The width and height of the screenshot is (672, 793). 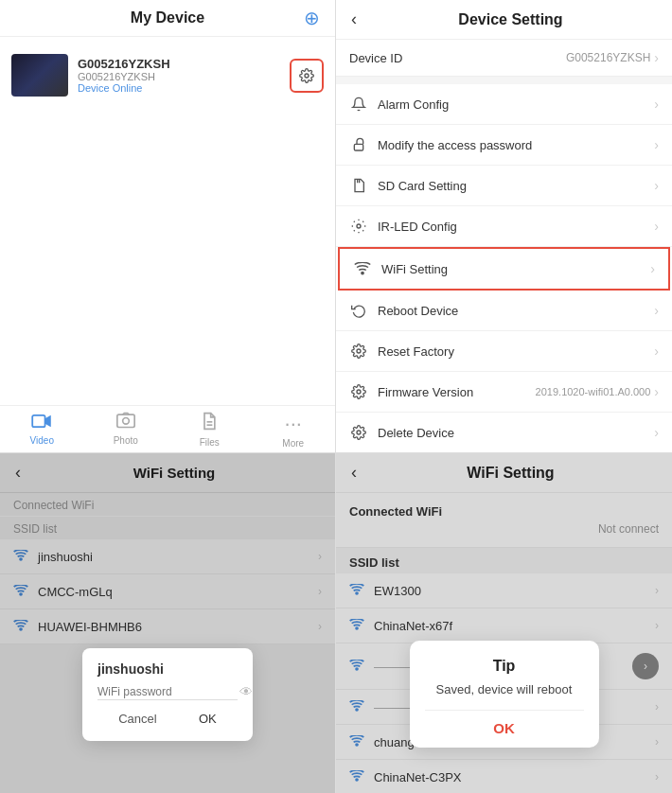 I want to click on nav-files: Files, so click(x=210, y=430).